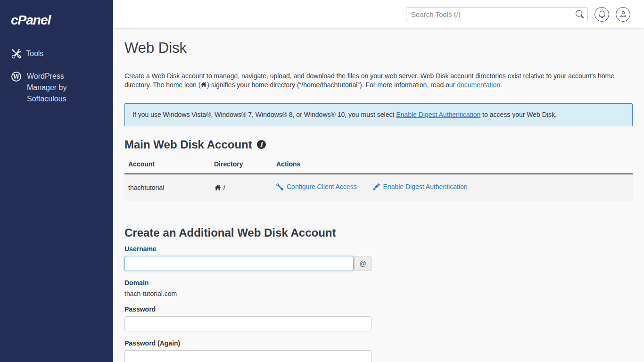 Image resolution: width=644 pixels, height=362 pixels. Describe the element at coordinates (17, 54) in the screenshot. I see `tools-icon` at that location.